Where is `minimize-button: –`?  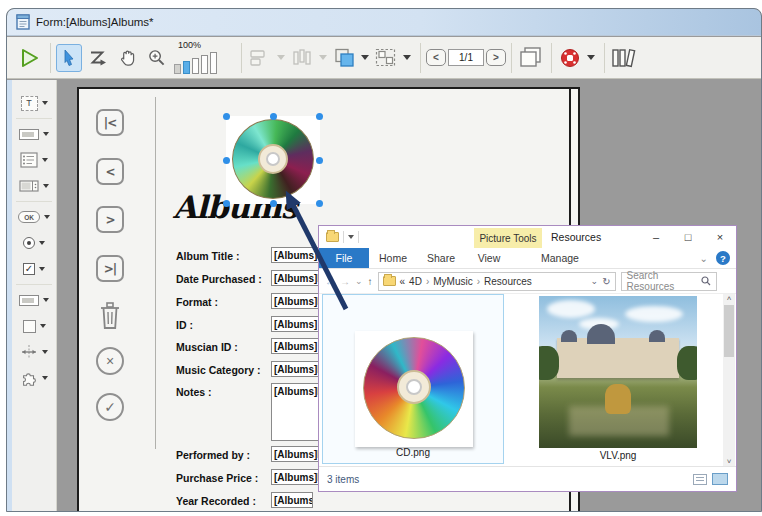 minimize-button: – is located at coordinates (656, 237).